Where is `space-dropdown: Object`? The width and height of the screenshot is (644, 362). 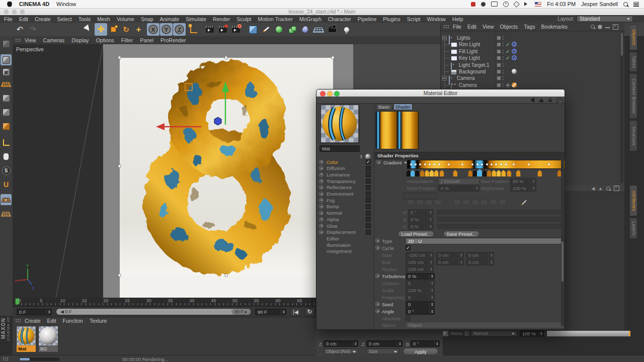
space-dropdown: Object is located at coordinates (485, 325).